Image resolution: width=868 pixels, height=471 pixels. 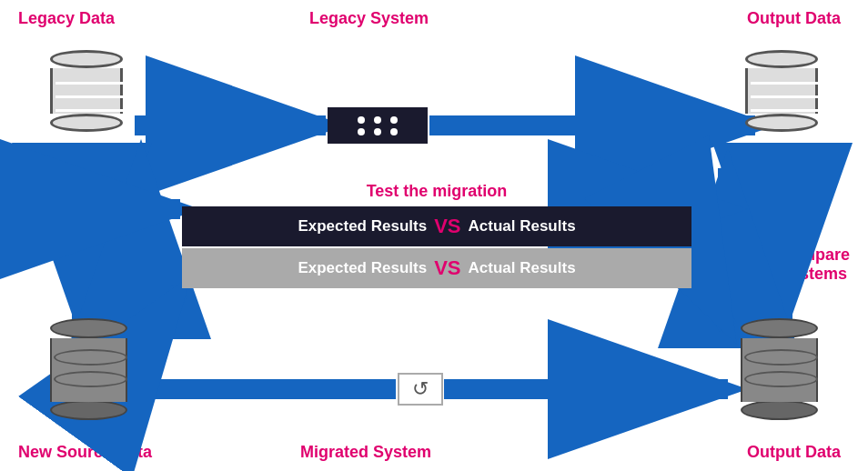 I want to click on output-db-bottom, so click(x=779, y=369).